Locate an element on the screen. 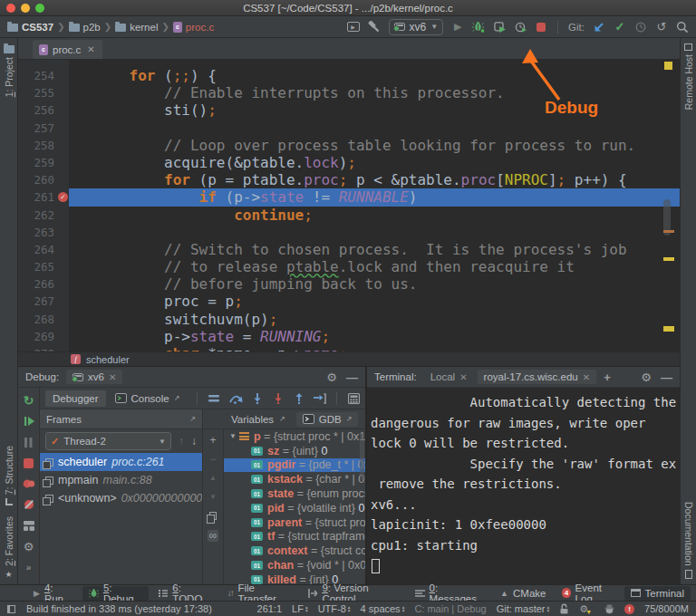 Image resolution: width=696 pixels, height=616 pixels. line-number: 268 is located at coordinates (44, 319).